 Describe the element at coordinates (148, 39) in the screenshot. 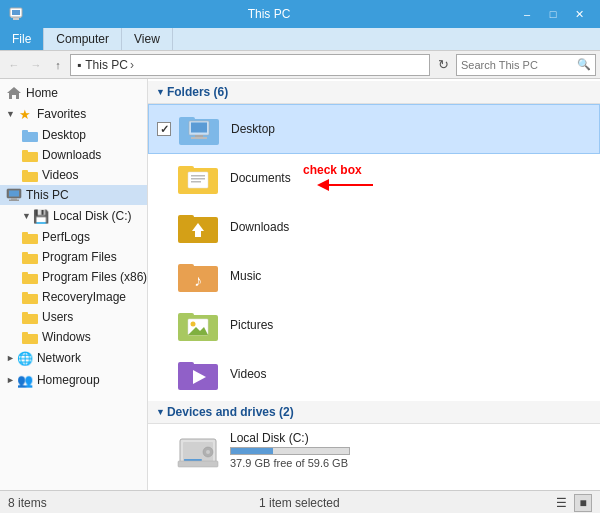

I see `tab-view: View` at that location.